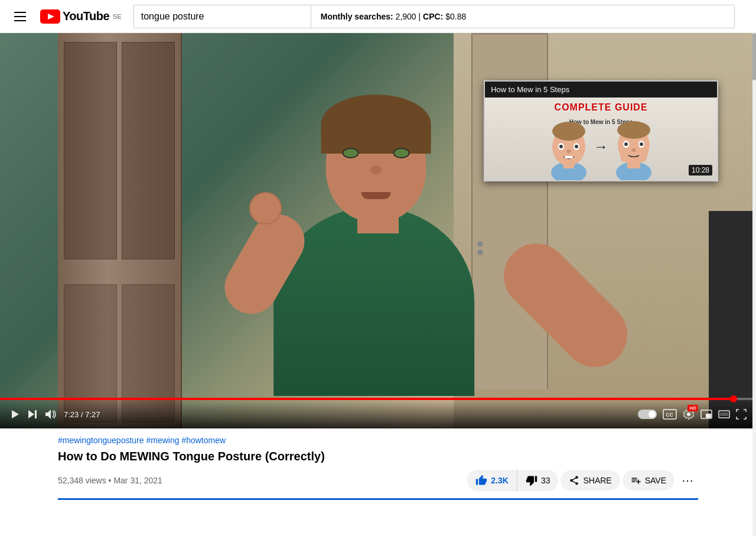 The height and width of the screenshot is (536, 756). Describe the element at coordinates (480, 244) in the screenshot. I see `door-handle-top` at that location.